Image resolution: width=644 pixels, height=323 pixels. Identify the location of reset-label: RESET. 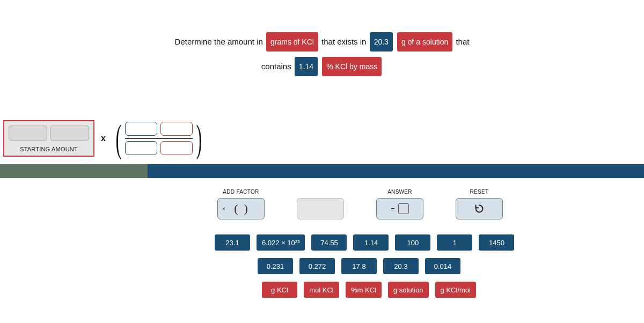
(480, 192).